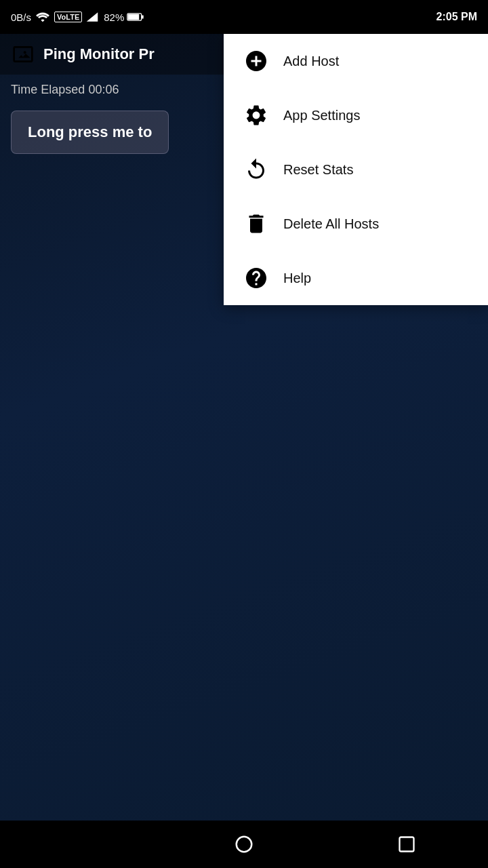 The image size is (488, 868). I want to click on delete-all-hosts-icon, so click(256, 224).